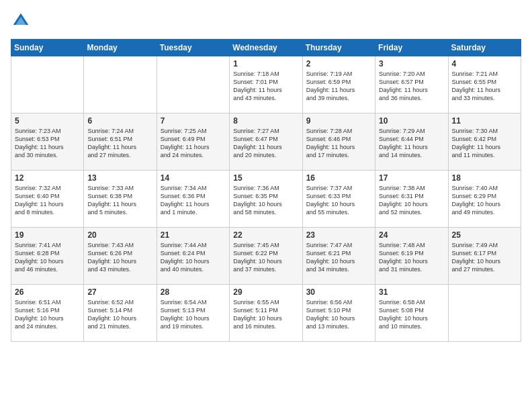 Image resolution: width=532 pixels, height=411 pixels. I want to click on calendar-cell: 20Sunrise: 7:43 AM Sunset: 6:26 PM Dayli…, so click(120, 257).